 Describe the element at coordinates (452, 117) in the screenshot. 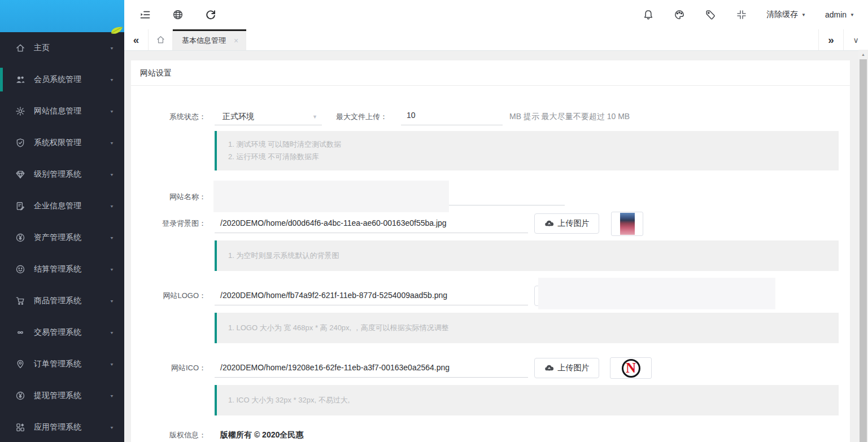

I see `max-upload-input: 10` at that location.